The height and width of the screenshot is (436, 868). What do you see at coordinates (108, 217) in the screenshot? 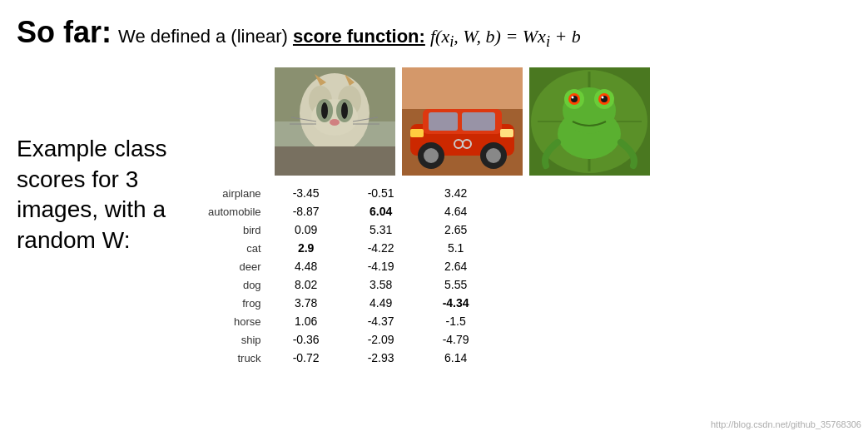
I see `left-description: Example class scores for 3 images, with …` at bounding box center [108, 217].